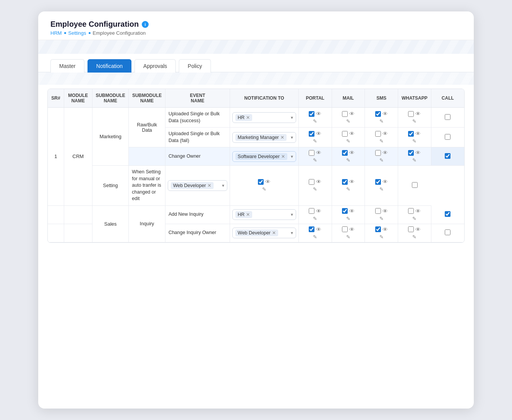  Describe the element at coordinates (385, 134) in the screenshot. I see `sms-eye-2: 👁` at that location.